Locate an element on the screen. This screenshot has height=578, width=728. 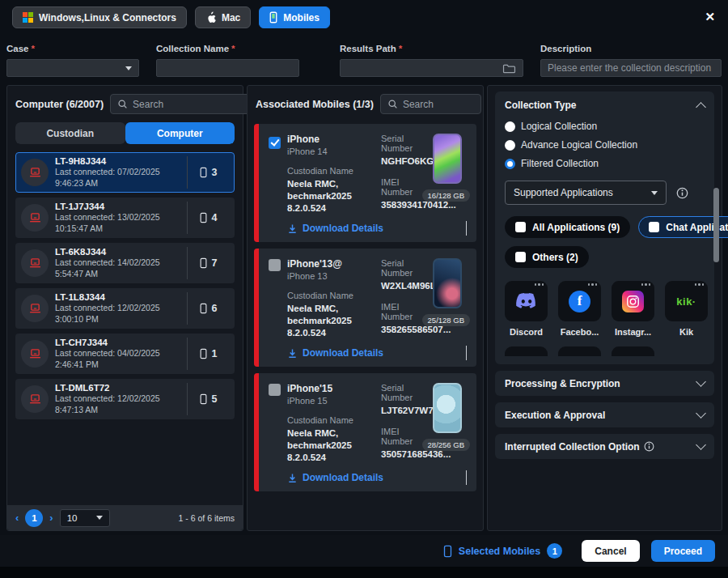
pill-all-applications: All Applications (9) is located at coordinates (568, 227).